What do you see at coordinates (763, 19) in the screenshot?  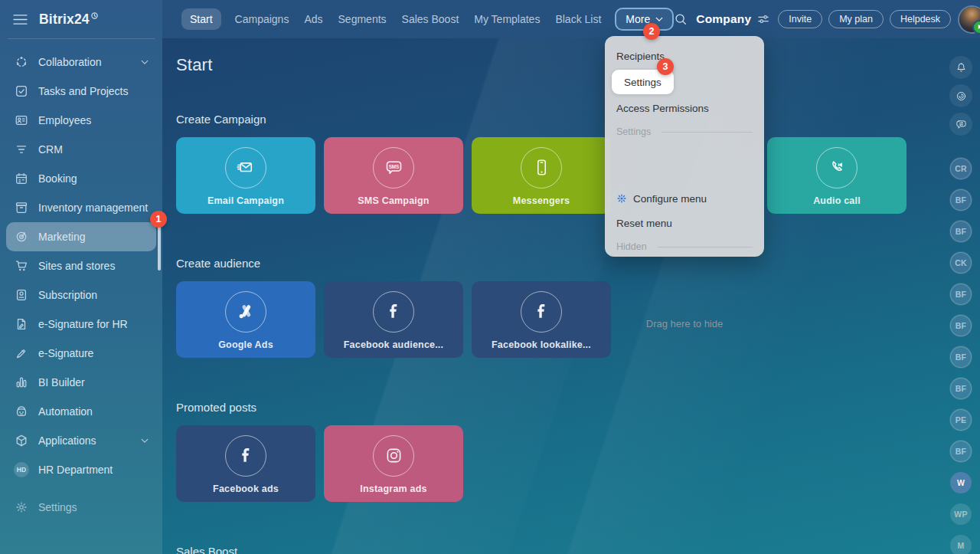 I see `company-filter-icon` at bounding box center [763, 19].